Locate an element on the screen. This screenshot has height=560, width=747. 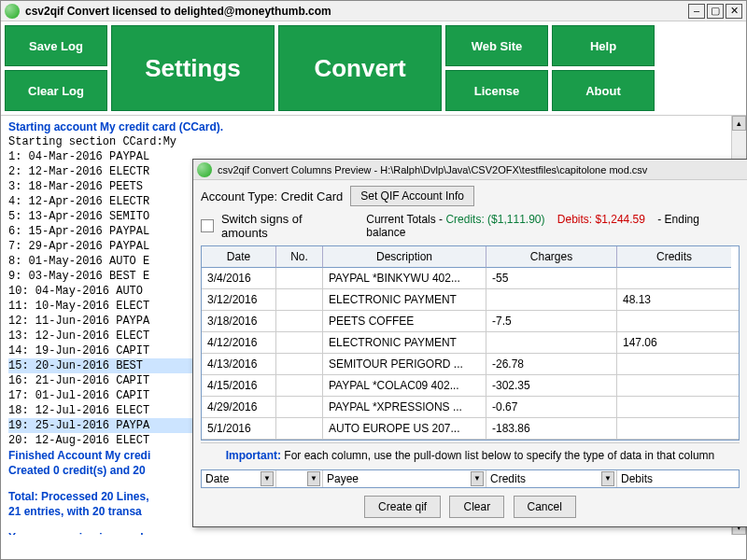
col-header-charges: Charges is located at coordinates (552, 258).